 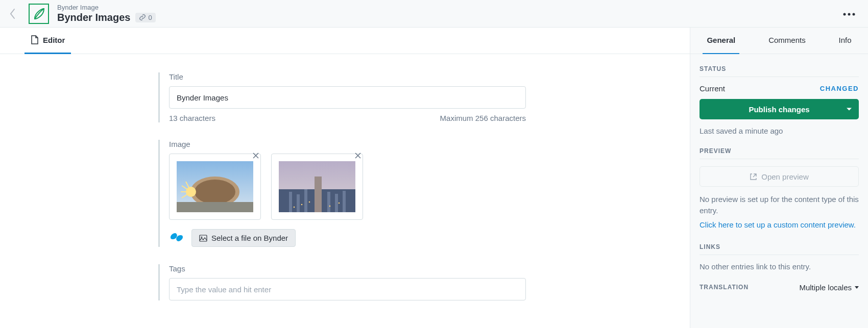 I want to click on tab-info: Info, so click(x=846, y=41).